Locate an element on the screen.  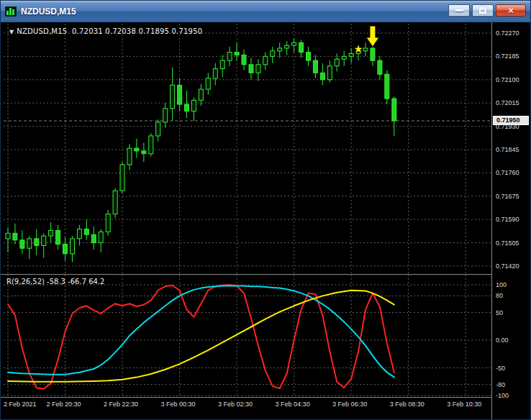
window-controls: × is located at coordinates (487, 12).